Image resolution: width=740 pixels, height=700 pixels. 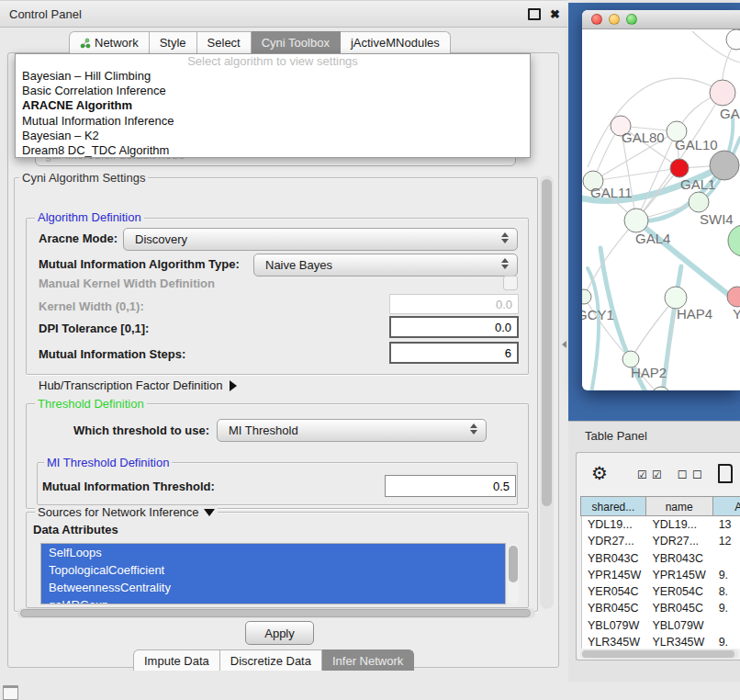 I want to click on aracne-mode-combobox: Discovery, so click(x=320, y=239).